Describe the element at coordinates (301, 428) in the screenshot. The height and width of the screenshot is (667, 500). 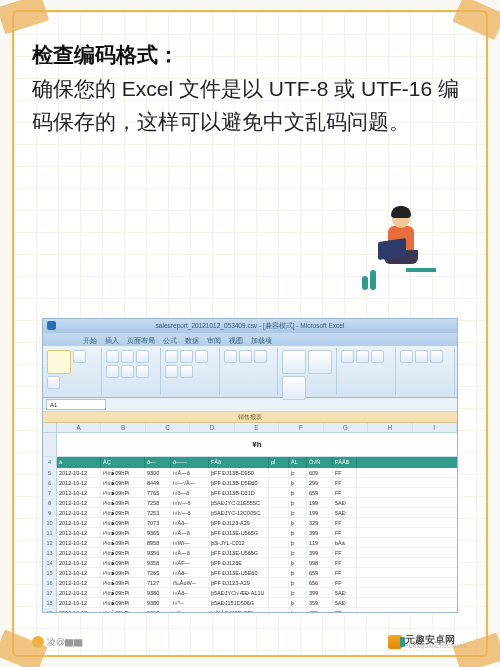
I see `col-header: F` at that location.